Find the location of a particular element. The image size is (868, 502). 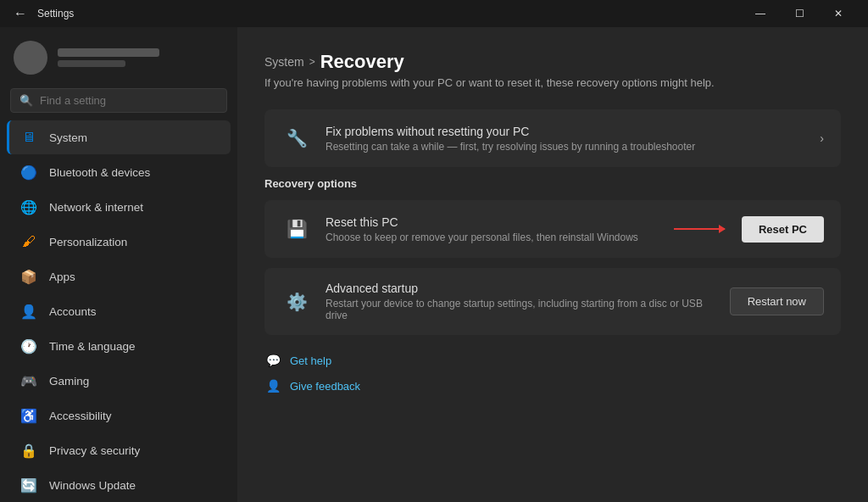

fix-problems-card: 🔧 Fix problems without resetting your PC… is located at coordinates (553, 138).